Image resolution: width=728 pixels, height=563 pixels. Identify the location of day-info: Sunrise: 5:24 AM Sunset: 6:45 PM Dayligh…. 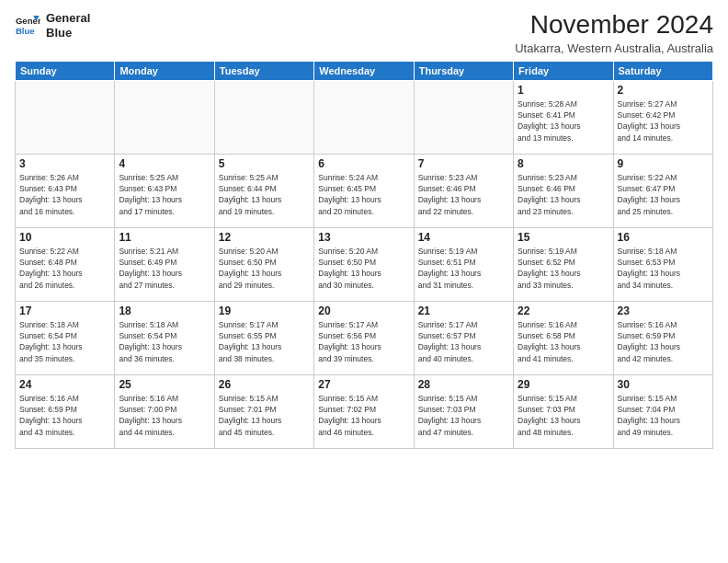
(364, 195).